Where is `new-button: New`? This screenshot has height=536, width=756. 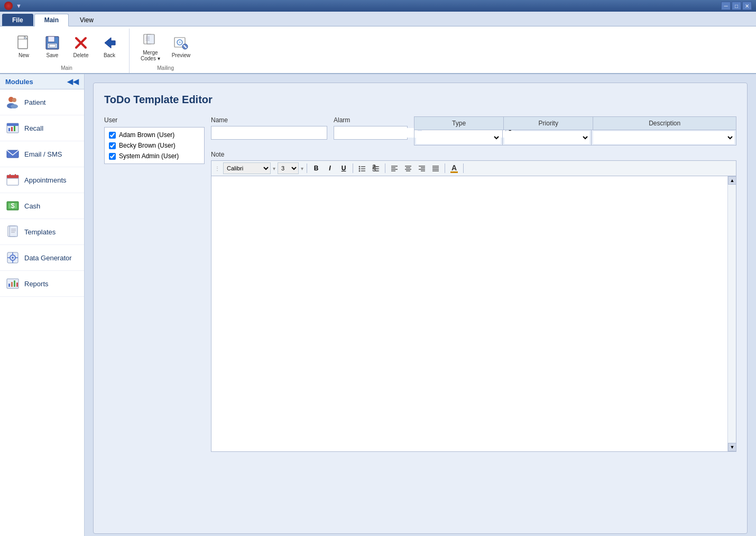 new-button: New is located at coordinates (24, 47).